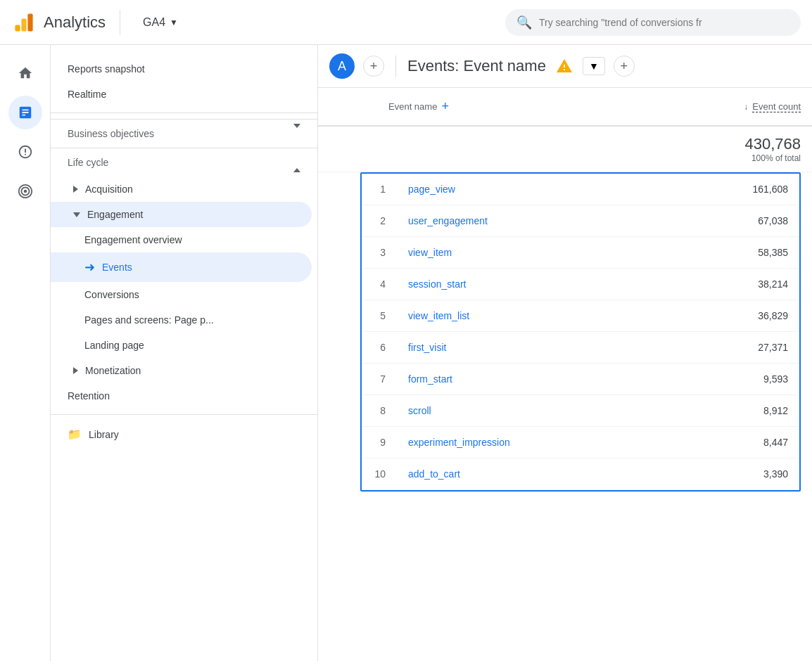 The width and height of the screenshot is (812, 661). I want to click on icon-rail, so click(25, 353).